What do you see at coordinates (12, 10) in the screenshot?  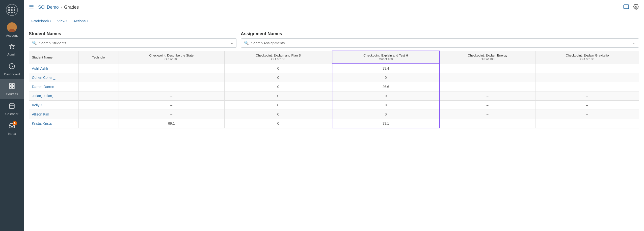 I see `logo-circle` at bounding box center [12, 10].